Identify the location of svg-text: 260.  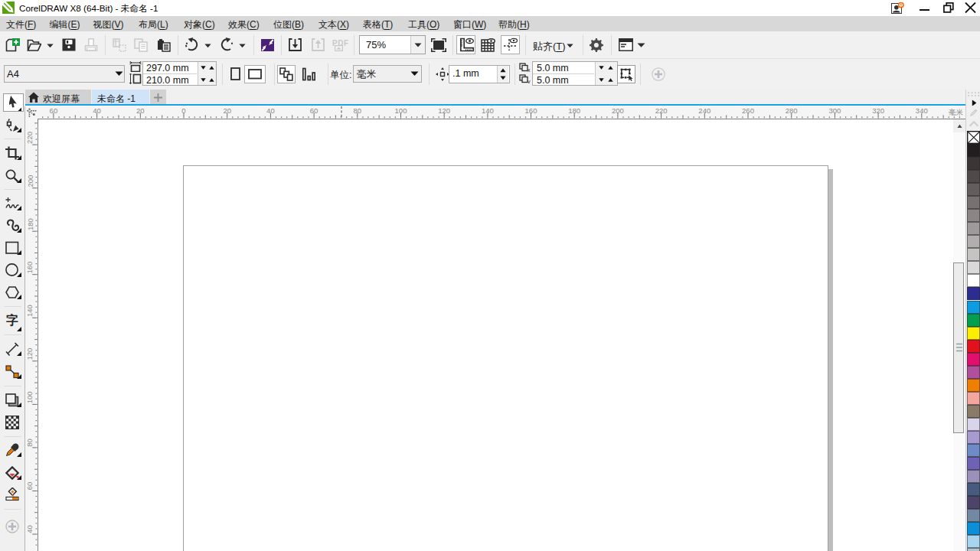
(748, 110).